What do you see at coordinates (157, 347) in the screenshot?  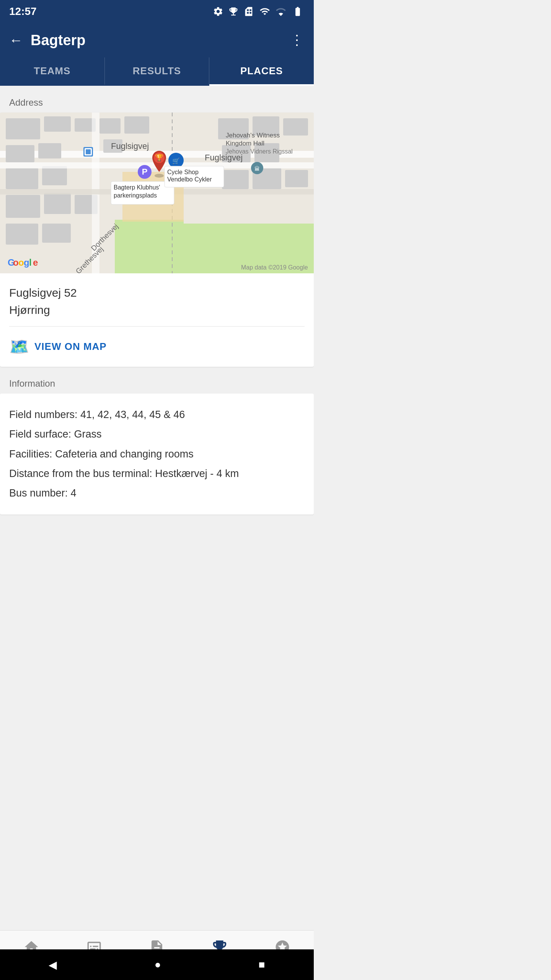 I see `view-on-map-button: 🗺️ VIEW ON MAP` at bounding box center [157, 347].